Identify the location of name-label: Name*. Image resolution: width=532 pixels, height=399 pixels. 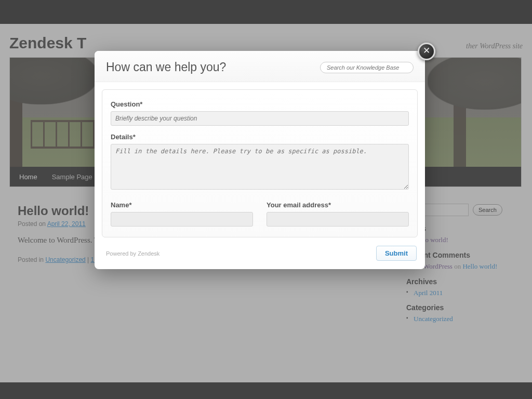
(182, 205).